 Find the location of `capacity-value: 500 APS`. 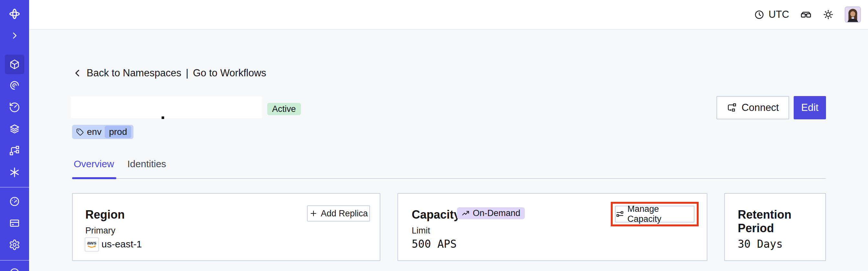

capacity-value: 500 APS is located at coordinates (434, 244).